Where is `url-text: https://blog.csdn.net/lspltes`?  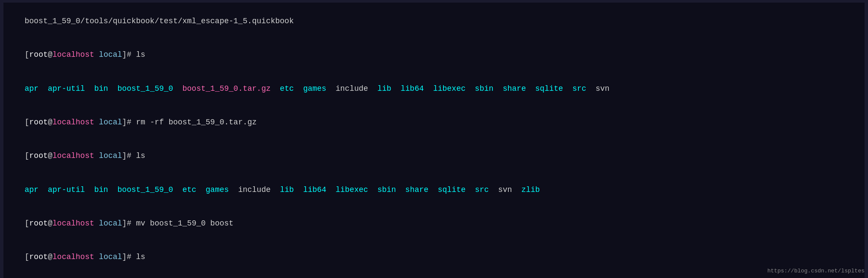
url-text: https://blog.csdn.net/lspltes is located at coordinates (816, 271).